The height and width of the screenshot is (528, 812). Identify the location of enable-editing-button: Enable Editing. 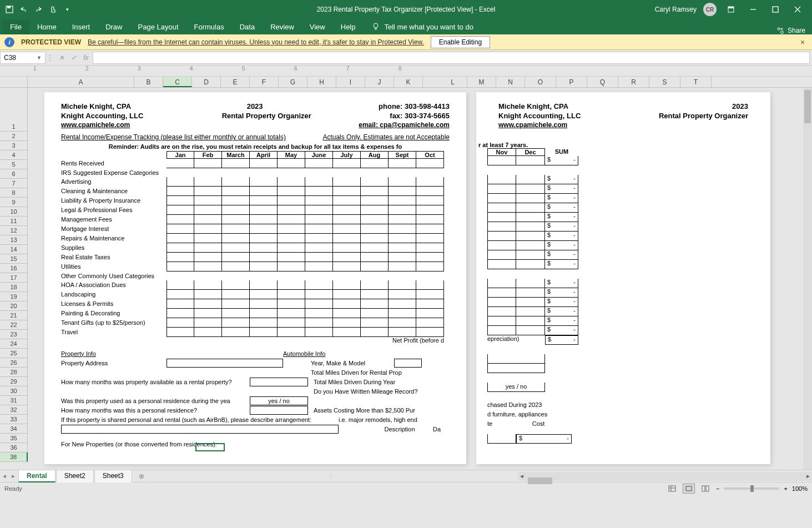
(461, 42).